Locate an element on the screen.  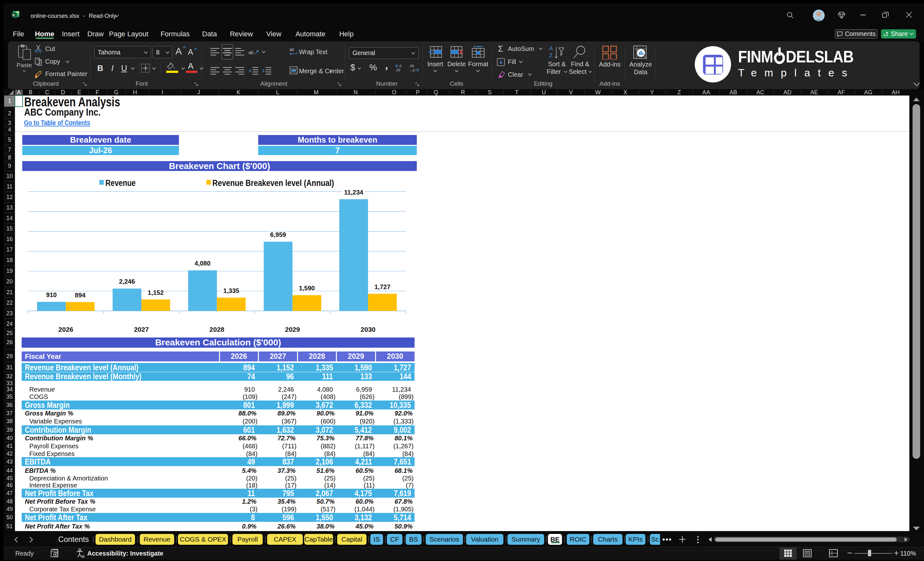
svg-text: 2030 is located at coordinates (368, 329).